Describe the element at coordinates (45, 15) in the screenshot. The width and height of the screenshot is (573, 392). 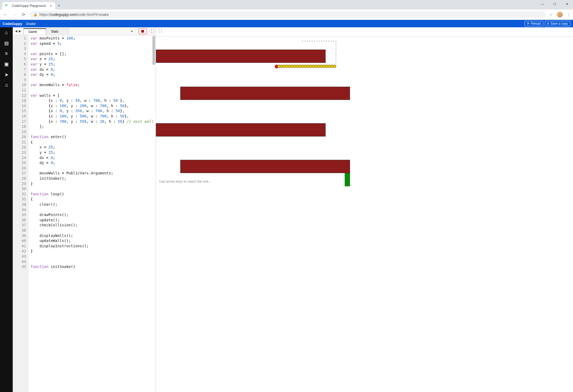
I see `url-scheme: https://` at that location.